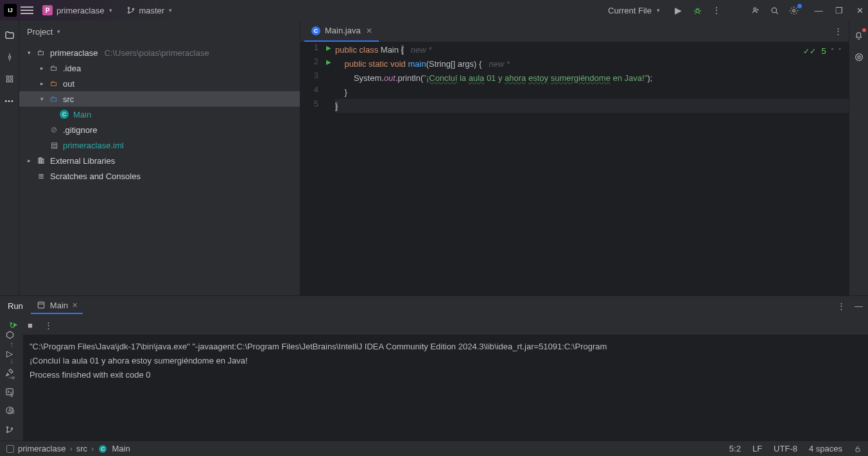  What do you see at coordinates (159, 53) in the screenshot?
I see `tree-root: ▾ 🗀 primeraclase C:\Users\polas\primerac…` at bounding box center [159, 53].